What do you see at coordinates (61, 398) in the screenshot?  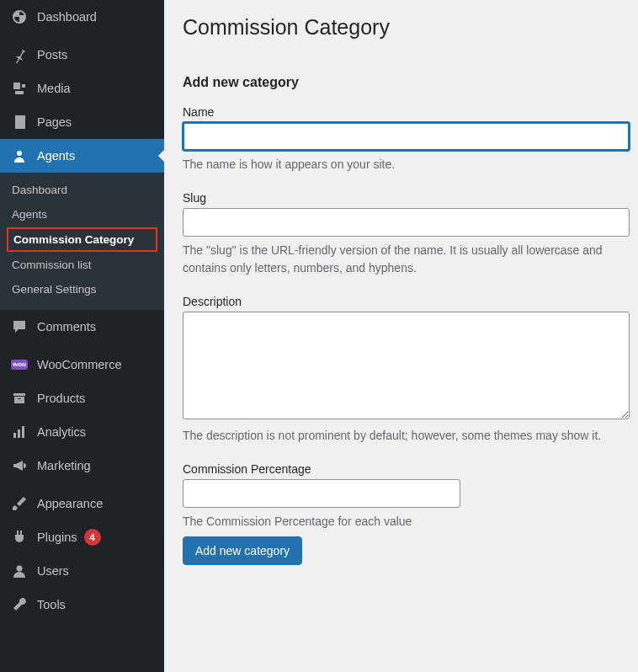 I see `sidebar-item-label: Products` at bounding box center [61, 398].